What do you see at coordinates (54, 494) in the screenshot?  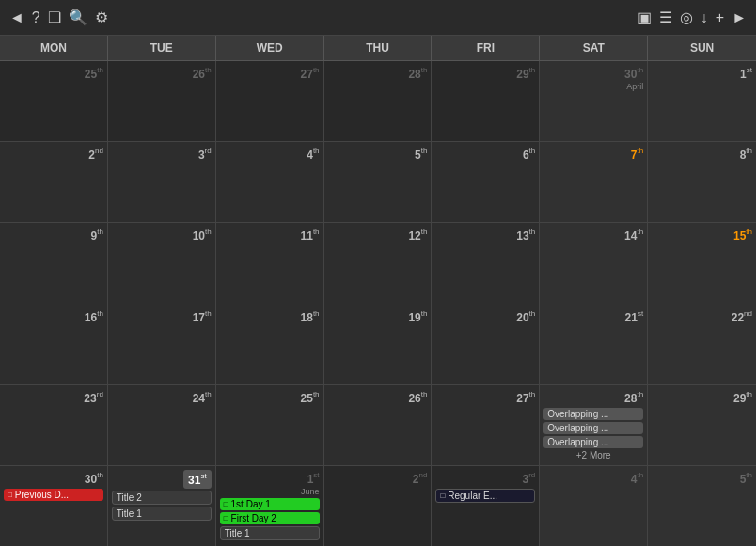 I see `event-item: □Previous D...` at bounding box center [54, 494].